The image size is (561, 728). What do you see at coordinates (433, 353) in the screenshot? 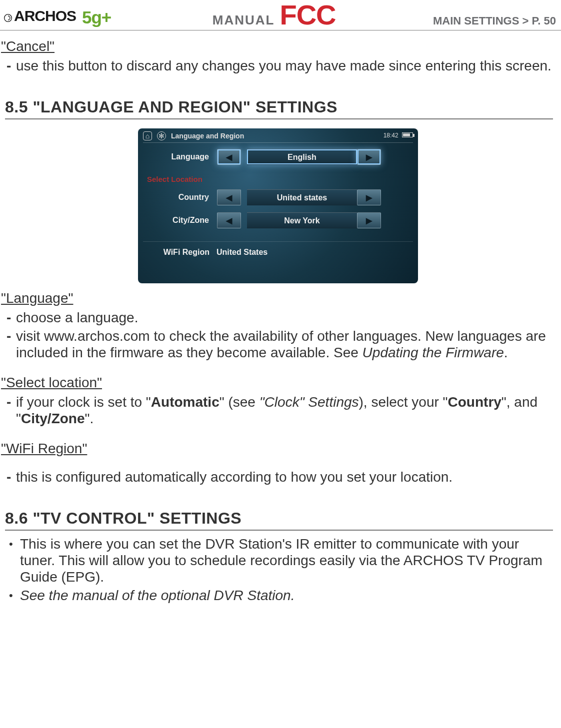
I see `italic-text: Updating the Firmware` at bounding box center [433, 353].